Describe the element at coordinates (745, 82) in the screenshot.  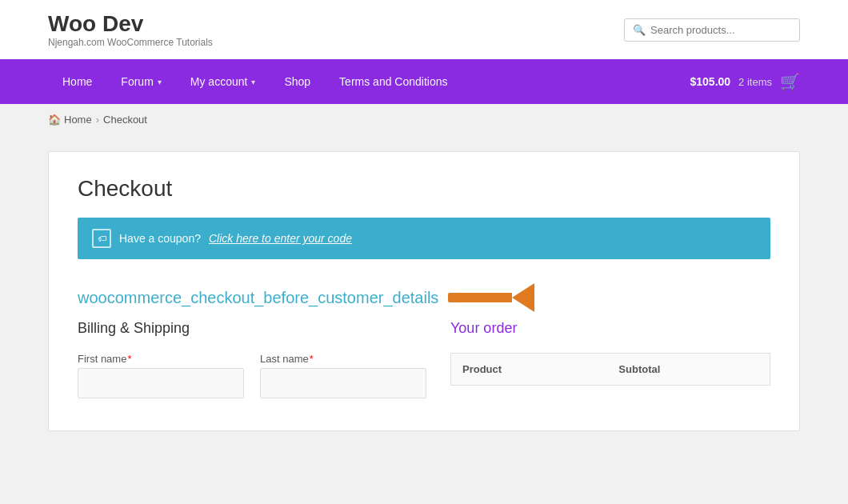
I see `nav-cart: $105.00 2 items 🛒` at that location.